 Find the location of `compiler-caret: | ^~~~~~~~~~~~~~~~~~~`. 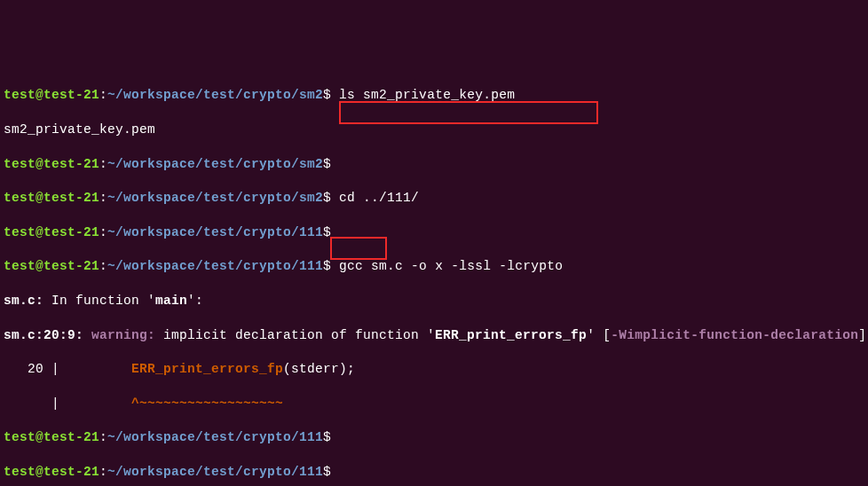

compiler-caret: | ^~~~~~~~~~~~~~~~~~~ is located at coordinates (436, 404).